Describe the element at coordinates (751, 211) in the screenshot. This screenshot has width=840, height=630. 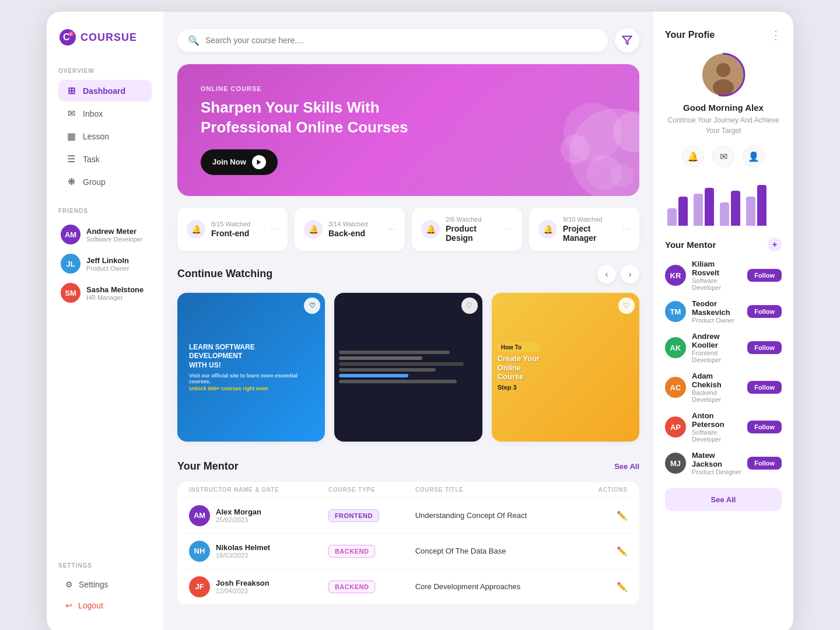
I see `chart-bar-3-light` at that location.